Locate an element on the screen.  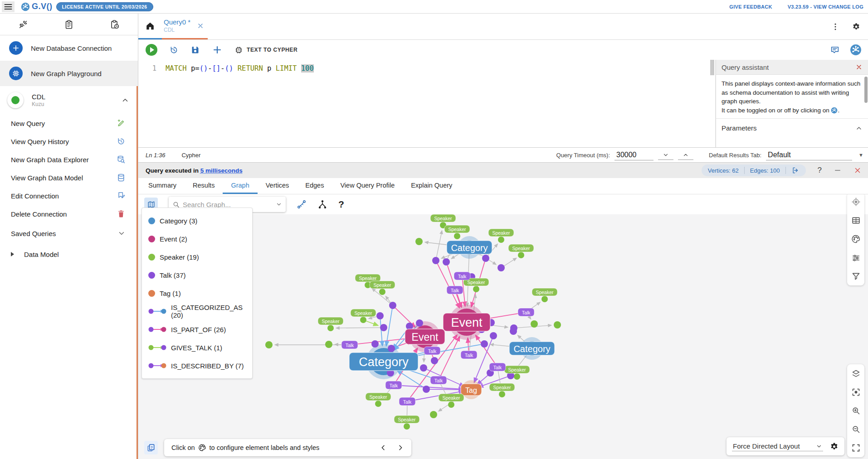
tab-vertices: Vertices is located at coordinates (278, 186).